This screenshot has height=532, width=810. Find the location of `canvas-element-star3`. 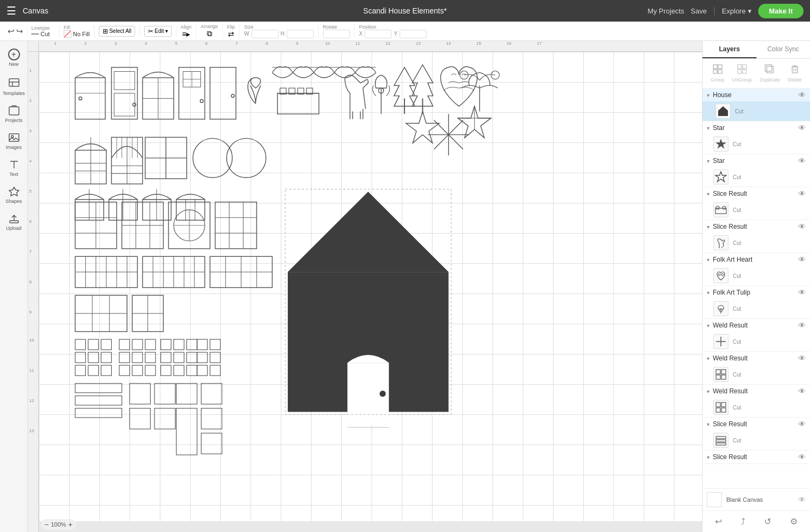

canvas-element-star3 is located at coordinates (474, 122).